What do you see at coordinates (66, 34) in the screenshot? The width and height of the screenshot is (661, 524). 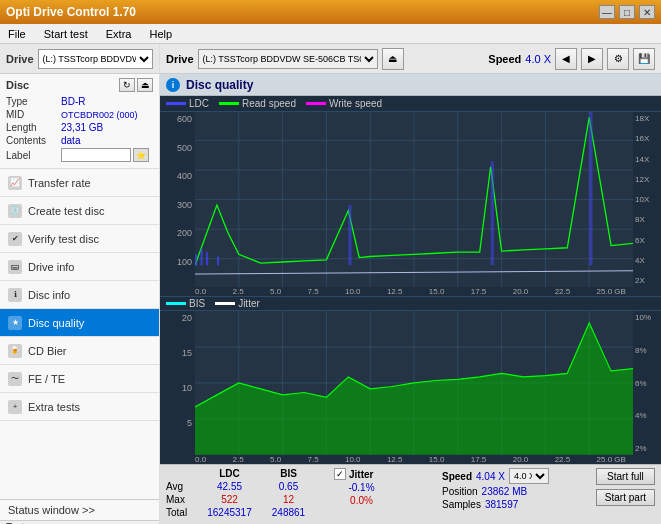 I see `menu-start-test: Start test` at bounding box center [66, 34].